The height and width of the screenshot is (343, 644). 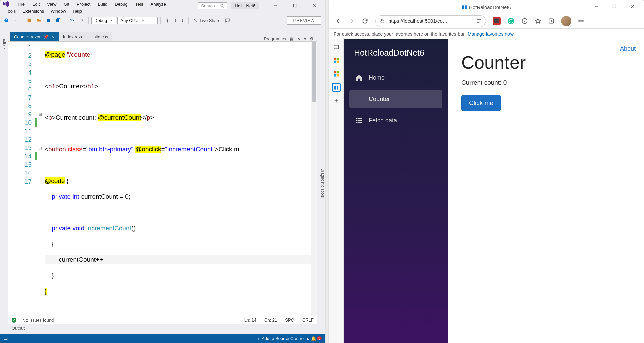 I want to click on info-icon, so click(x=525, y=21).